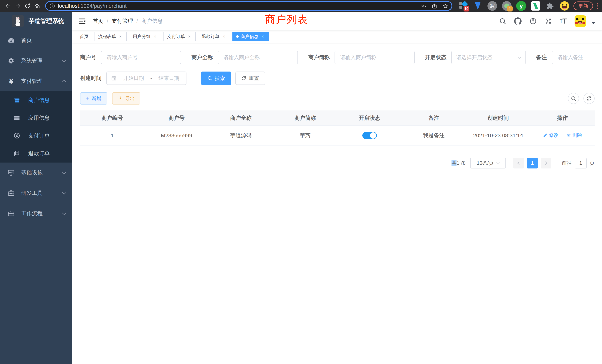 Image resolution: width=602 pixels, height=364 pixels. What do you see at coordinates (583, 6) in the screenshot?
I see `browser-update-button: 更新` at bounding box center [583, 6].